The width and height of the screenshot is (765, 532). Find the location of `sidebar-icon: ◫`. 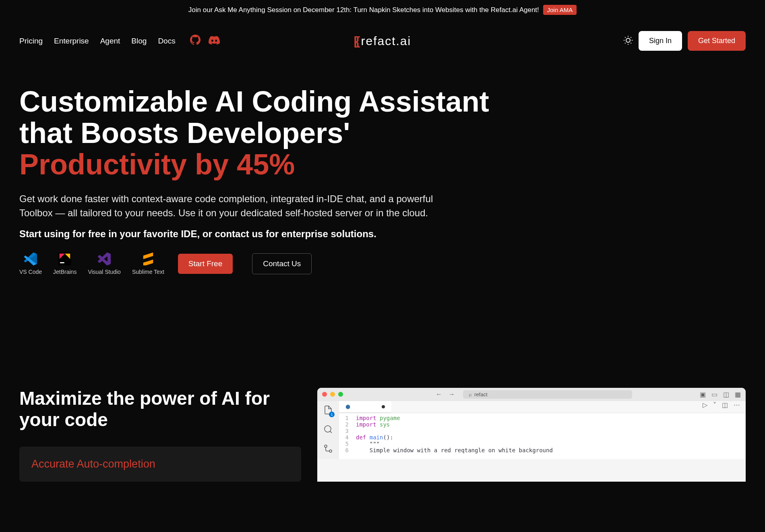

sidebar-icon: ◫ is located at coordinates (726, 395).